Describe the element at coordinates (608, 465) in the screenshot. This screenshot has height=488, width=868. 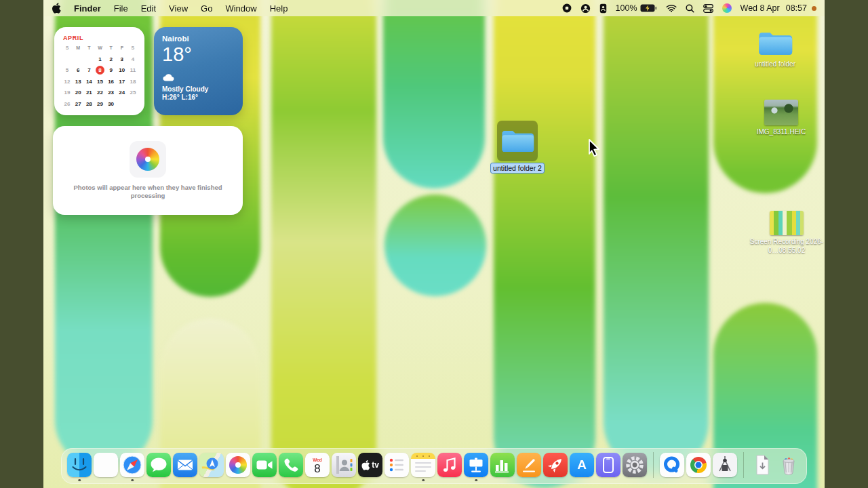
I see `dock-item-iphone-mirroring` at that location.